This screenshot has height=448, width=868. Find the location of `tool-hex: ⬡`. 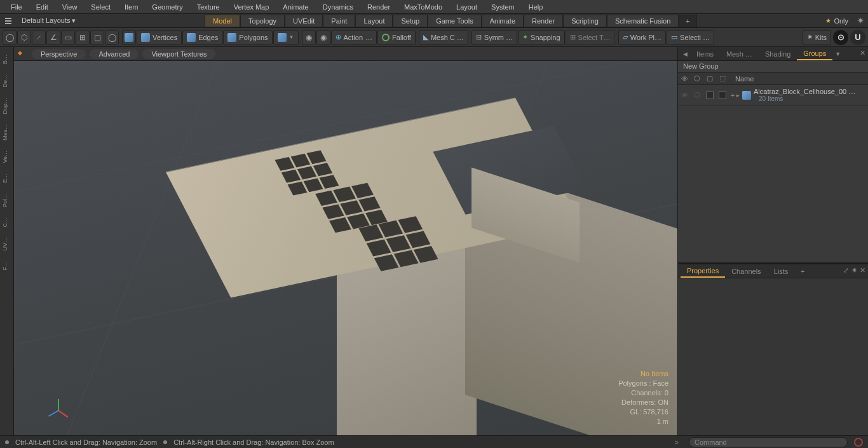

tool-hex: ⬡ is located at coordinates (24, 37).